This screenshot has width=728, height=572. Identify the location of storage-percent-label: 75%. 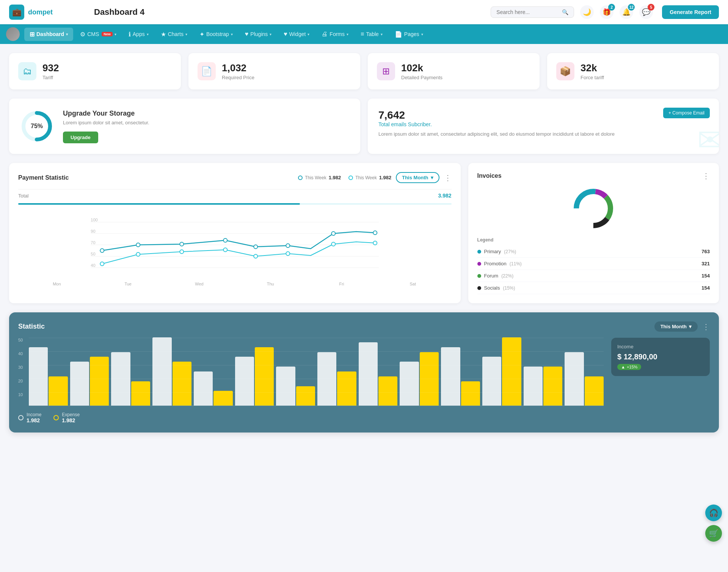
(37, 126).